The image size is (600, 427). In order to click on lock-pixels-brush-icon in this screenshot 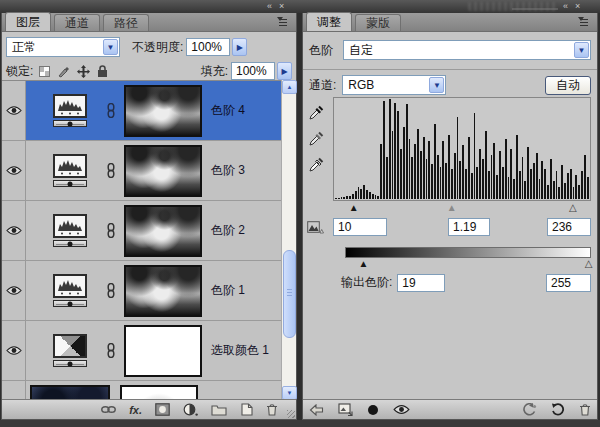, I will do `click(64, 72)`.